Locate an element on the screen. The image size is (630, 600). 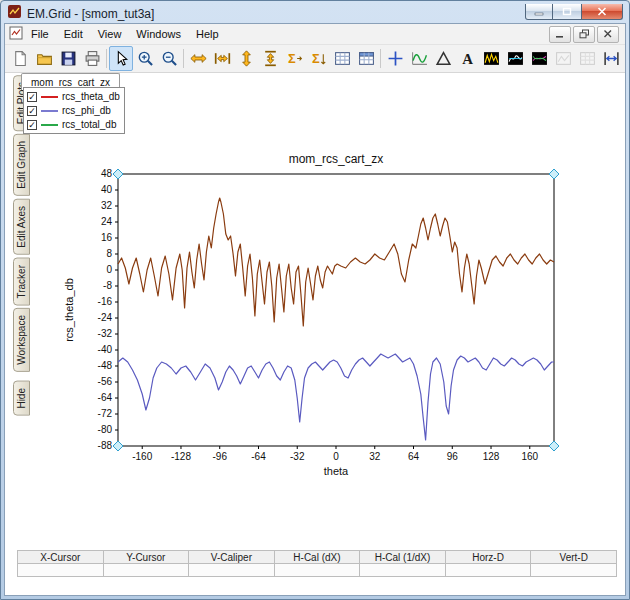
fft-plot-button is located at coordinates (491, 58).